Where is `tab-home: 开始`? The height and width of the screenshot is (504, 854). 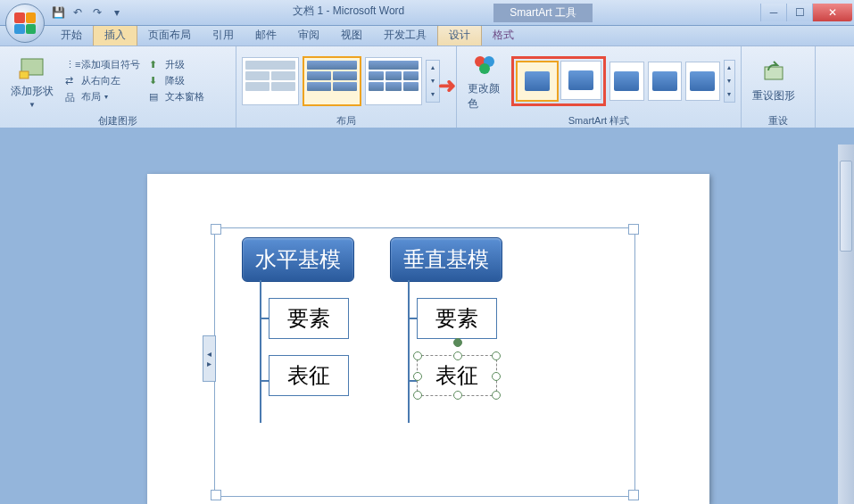 tab-home: 开始 is located at coordinates (71, 36).